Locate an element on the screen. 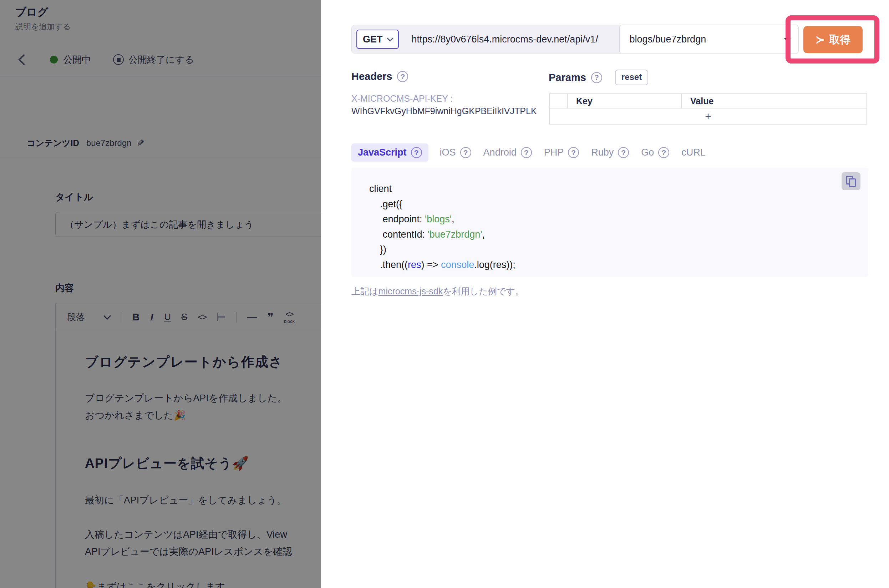  base-url-text: https://8y0v676ls4.microcms-dev.net/api/… is located at coordinates (509, 39).